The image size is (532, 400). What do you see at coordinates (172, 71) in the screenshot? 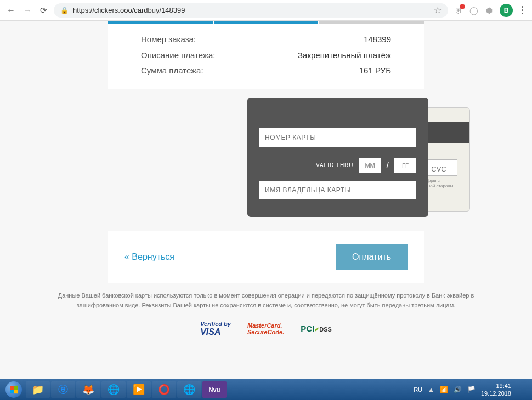
I see `order-sum-label: Сумма платежа:` at bounding box center [172, 71].